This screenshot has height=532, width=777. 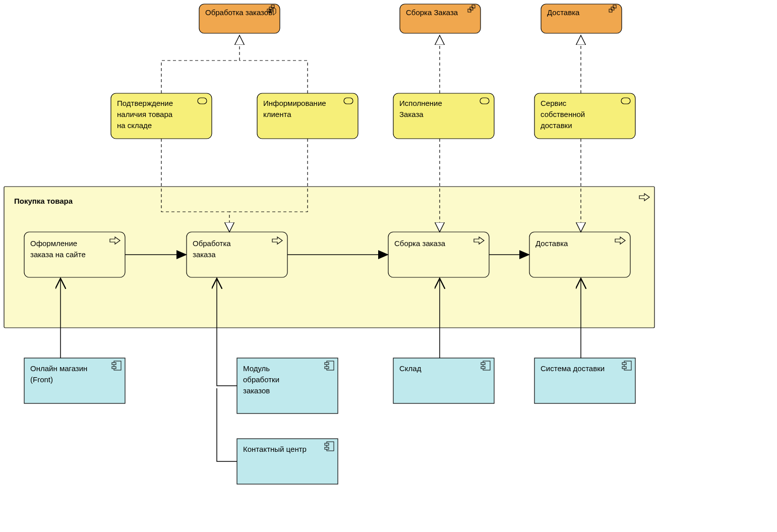 What do you see at coordinates (58, 368) in the screenshot?
I see `app-label: Онлайн магазин` at bounding box center [58, 368].